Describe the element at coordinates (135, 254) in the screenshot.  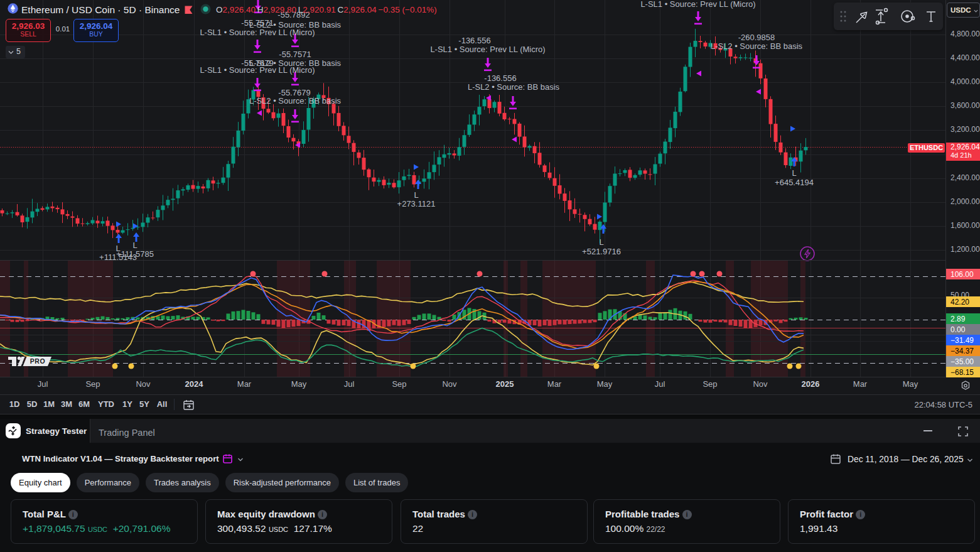
I see `svg-text: +111.5785` at that location.